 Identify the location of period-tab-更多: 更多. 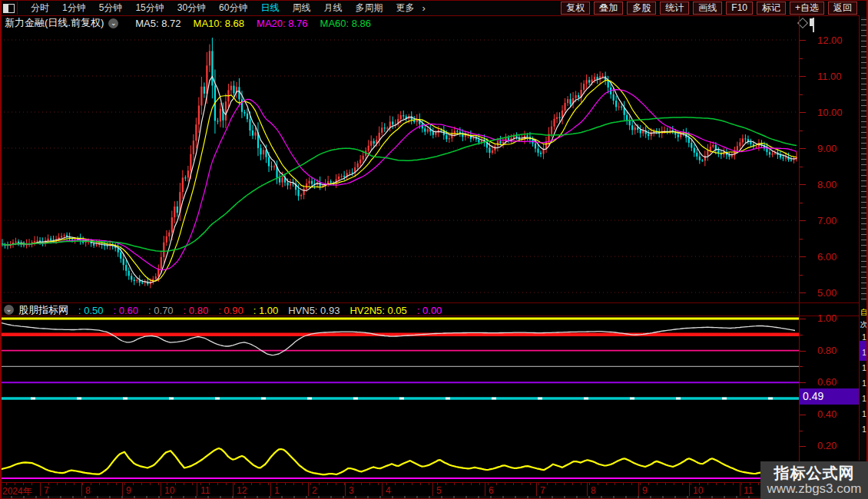
(405, 8).